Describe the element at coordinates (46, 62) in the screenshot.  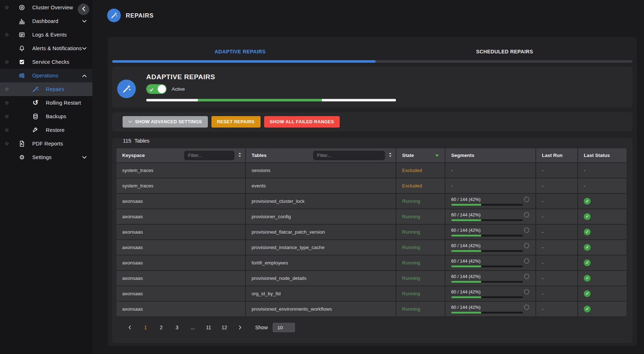
I see `sidebar-item-service-checks: Service Checks` at that location.